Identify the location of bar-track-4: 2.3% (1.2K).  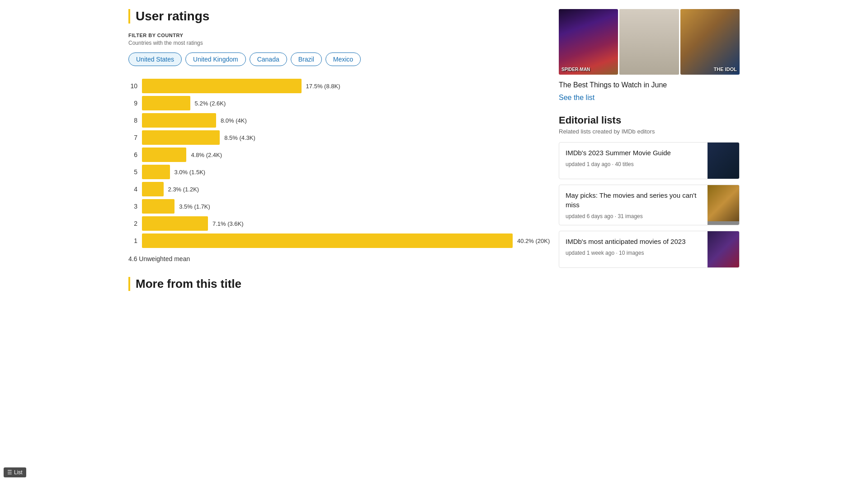
(341, 189).